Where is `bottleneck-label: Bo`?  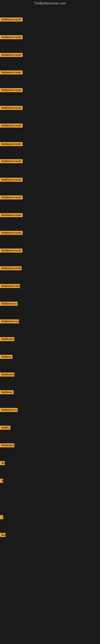 bottleneck-label: Bo is located at coordinates (2, 463).